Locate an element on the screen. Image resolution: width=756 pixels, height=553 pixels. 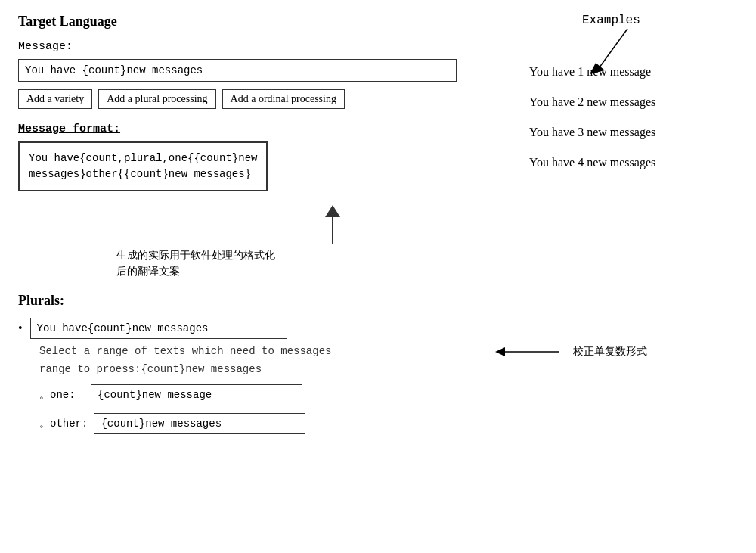
up-arrow-icon is located at coordinates (333, 211).